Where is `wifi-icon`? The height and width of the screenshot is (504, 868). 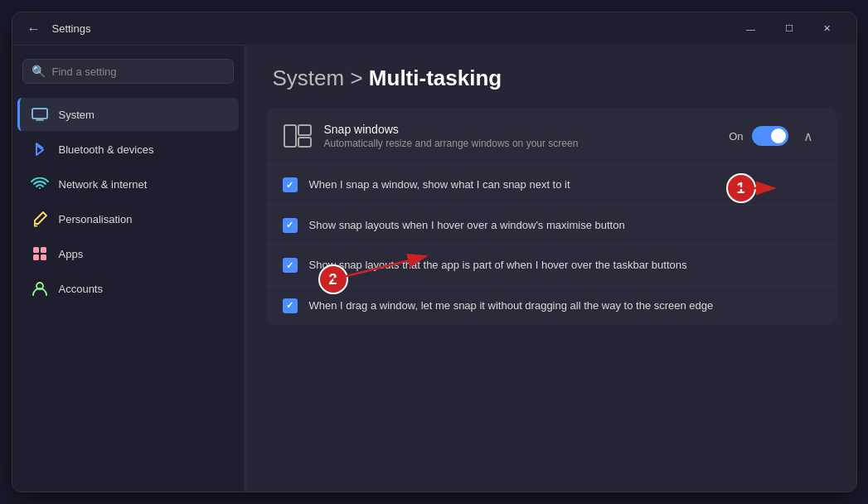
wifi-icon is located at coordinates (40, 184).